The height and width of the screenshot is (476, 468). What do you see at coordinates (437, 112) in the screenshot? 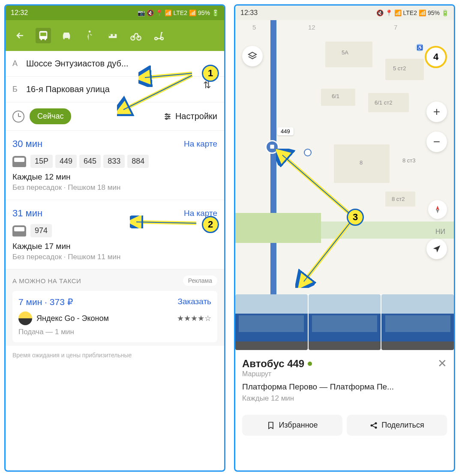
I see `zoom-in-button: +` at bounding box center [437, 112].